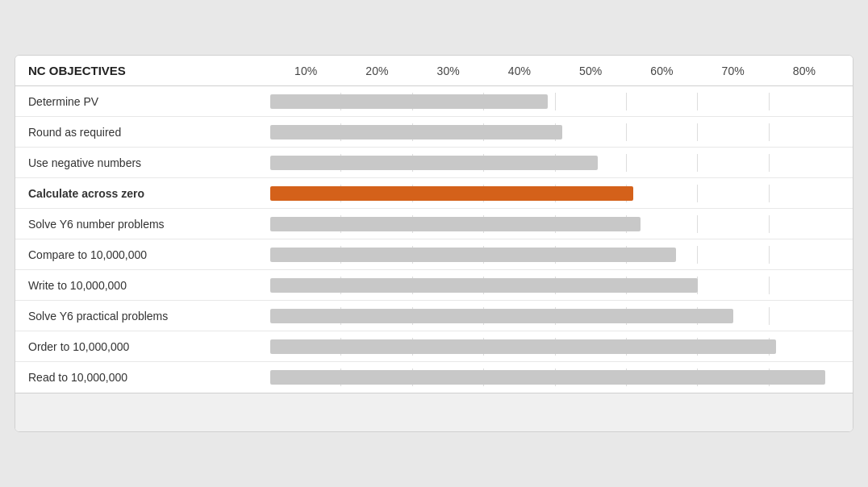 This screenshot has height=487, width=868. I want to click on chart-title: NC OBJECTIVES, so click(149, 71).